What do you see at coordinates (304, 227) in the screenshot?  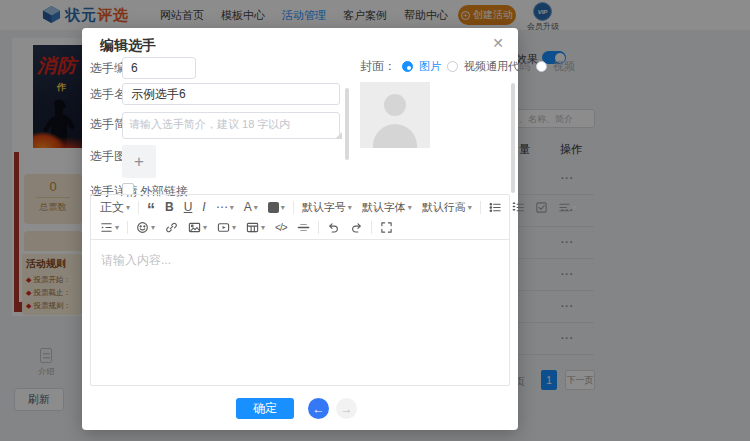 I see `divider-button` at bounding box center [304, 227].